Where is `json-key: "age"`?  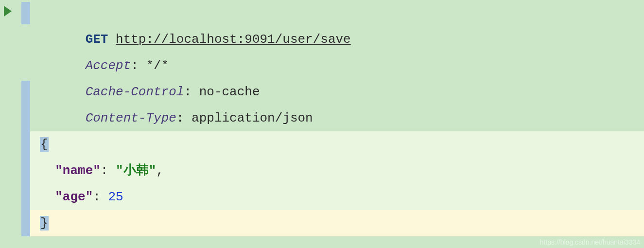 json-key: "age" is located at coordinates (74, 197).